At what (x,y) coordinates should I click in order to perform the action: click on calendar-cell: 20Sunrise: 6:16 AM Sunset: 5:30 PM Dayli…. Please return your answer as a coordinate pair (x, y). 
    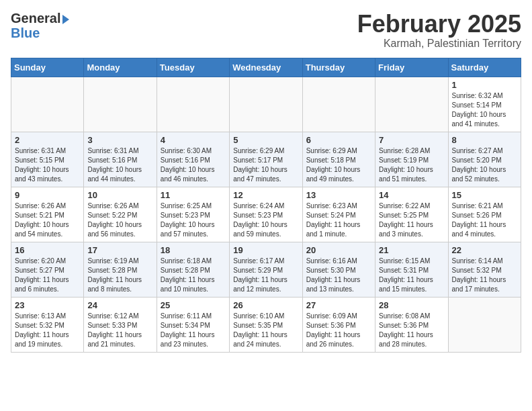
    Looking at the image, I should click on (339, 269).